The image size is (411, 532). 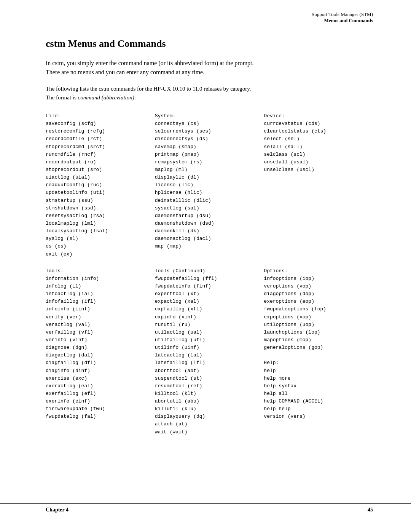 I want to click on col-tools: Tools: information (info) infolog (il) i…, so click(x=100, y=352).